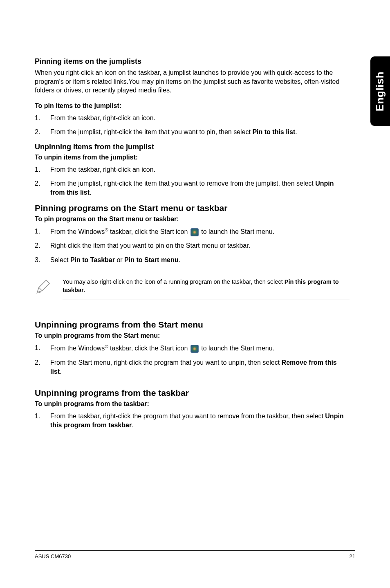 The width and height of the screenshot is (390, 588). I want to click on list-item: 3. Select Pin to Taskbar or Pin to Start…, so click(192, 260).